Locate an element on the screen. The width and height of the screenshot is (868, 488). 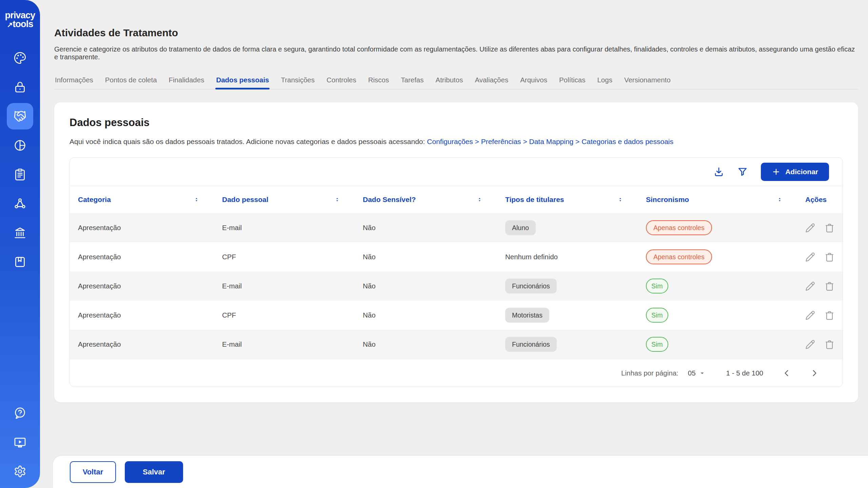
brand-logo: privacy ↗tools is located at coordinates (20, 20).